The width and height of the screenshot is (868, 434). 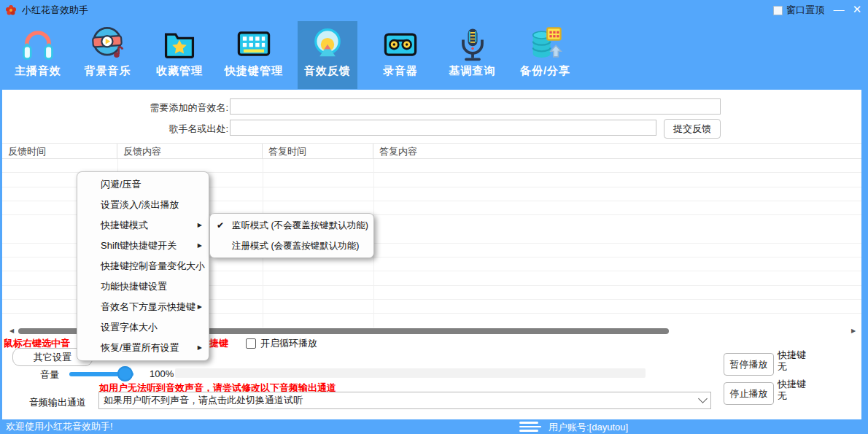 What do you see at coordinates (143, 185) in the screenshot?
I see `menu-item-duck-audio: 闪避/压音` at bounding box center [143, 185].